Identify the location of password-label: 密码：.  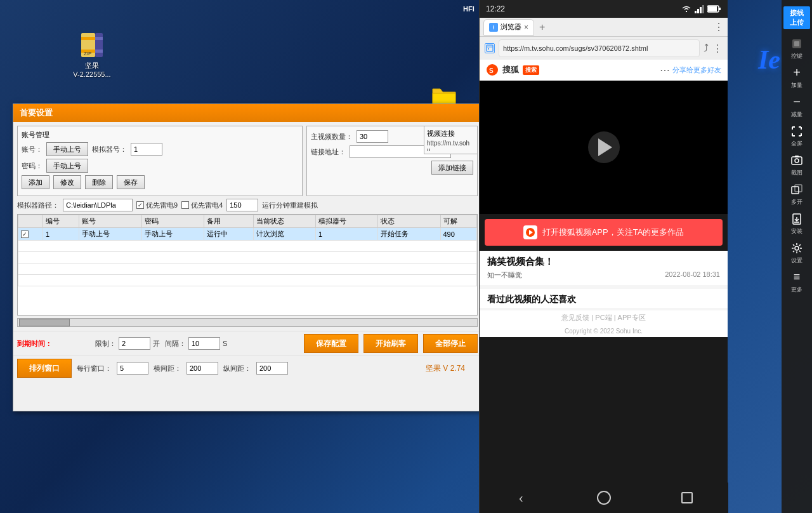
(32, 166).